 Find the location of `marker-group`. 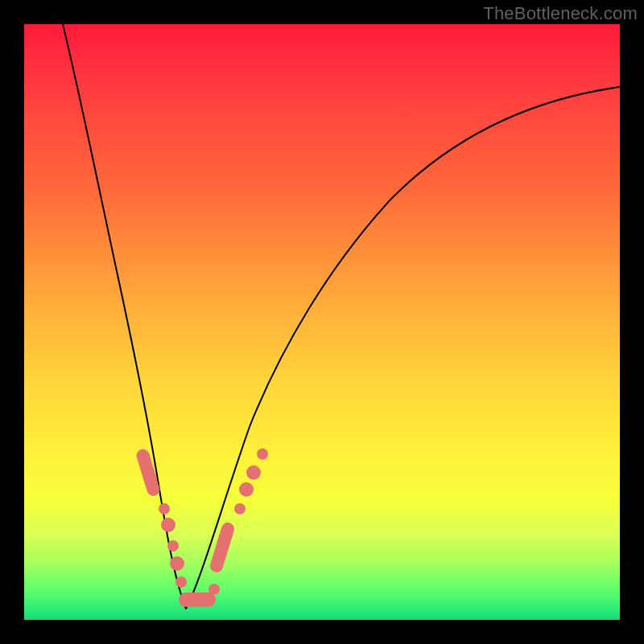

marker-group is located at coordinates (201, 527).